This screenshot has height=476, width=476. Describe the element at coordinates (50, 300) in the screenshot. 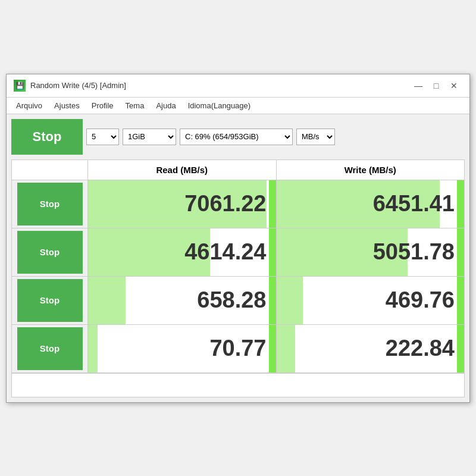

I see `stop-button-3: Stop` at that location.